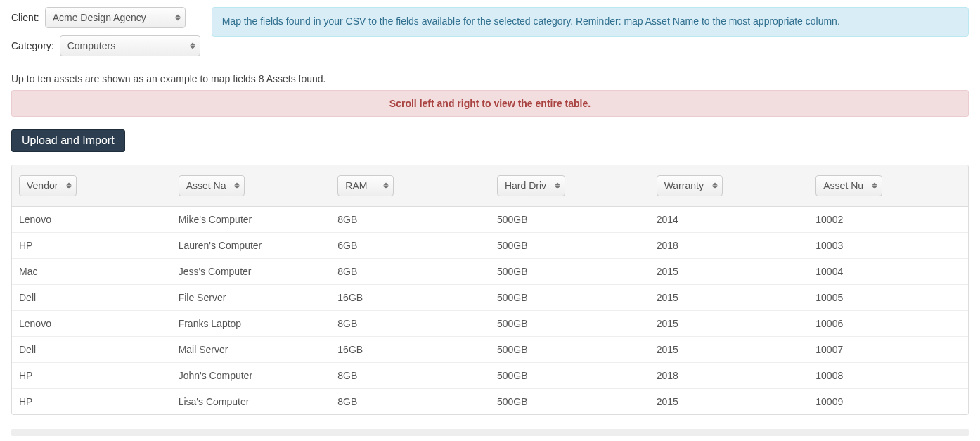 Image resolution: width=980 pixels, height=441 pixels. Describe the element at coordinates (490, 402) in the screenshot. I see `table-row: HPLisa's Computer8GB500GB201510009` at that location.